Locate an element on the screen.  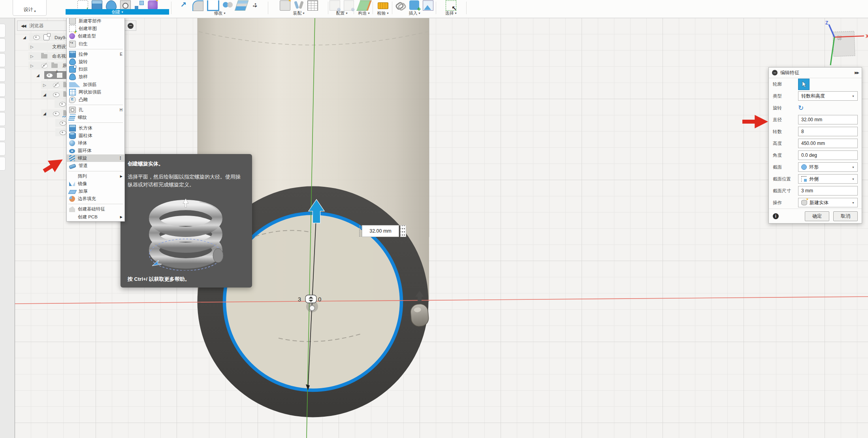
edit-panel-row-8: 截面环形▼ is located at coordinates (815, 167).